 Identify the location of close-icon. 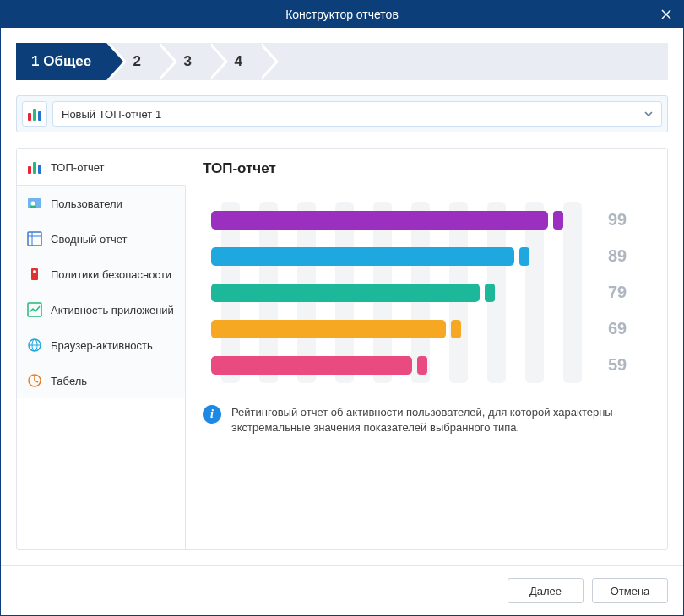
(666, 14).